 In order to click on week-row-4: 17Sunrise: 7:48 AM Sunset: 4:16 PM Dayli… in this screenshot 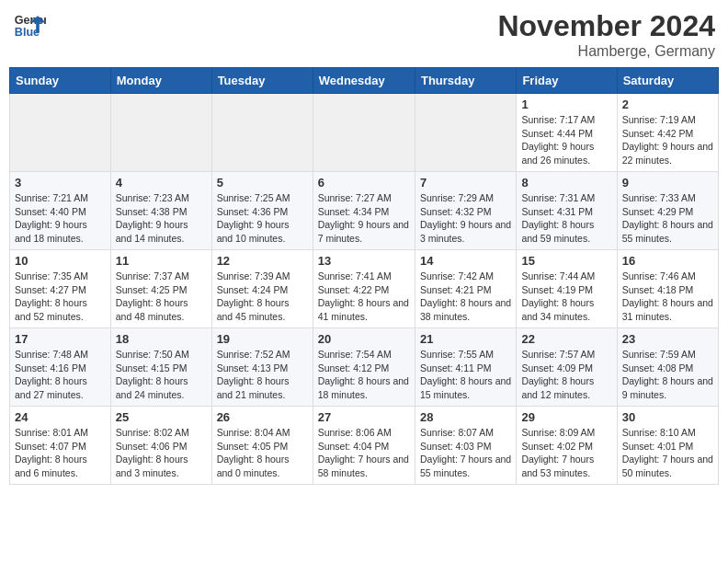, I will do `click(364, 368)`.